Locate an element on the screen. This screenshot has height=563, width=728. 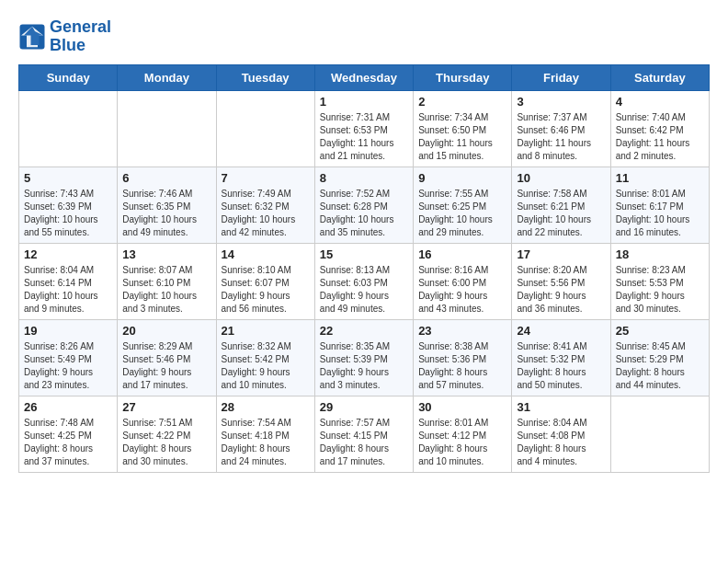
day-number: 27 is located at coordinates (166, 407).